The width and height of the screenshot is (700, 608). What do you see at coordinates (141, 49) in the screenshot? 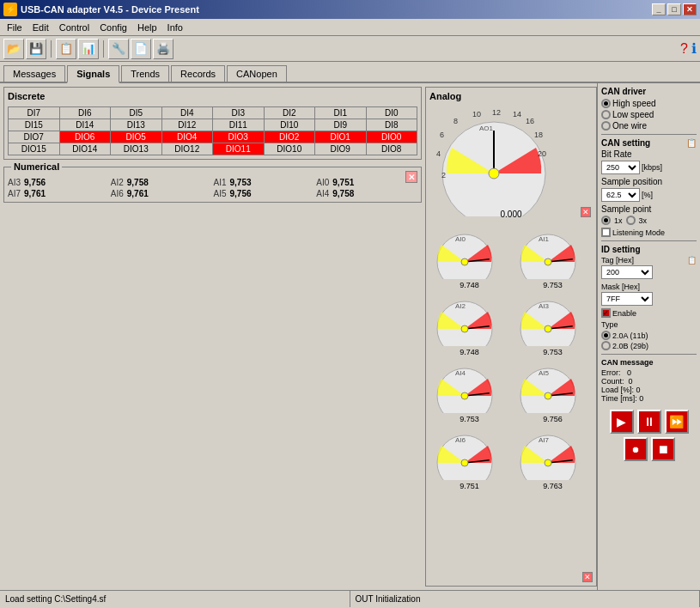
I see `toolbar-doc: 📄` at bounding box center [141, 49].